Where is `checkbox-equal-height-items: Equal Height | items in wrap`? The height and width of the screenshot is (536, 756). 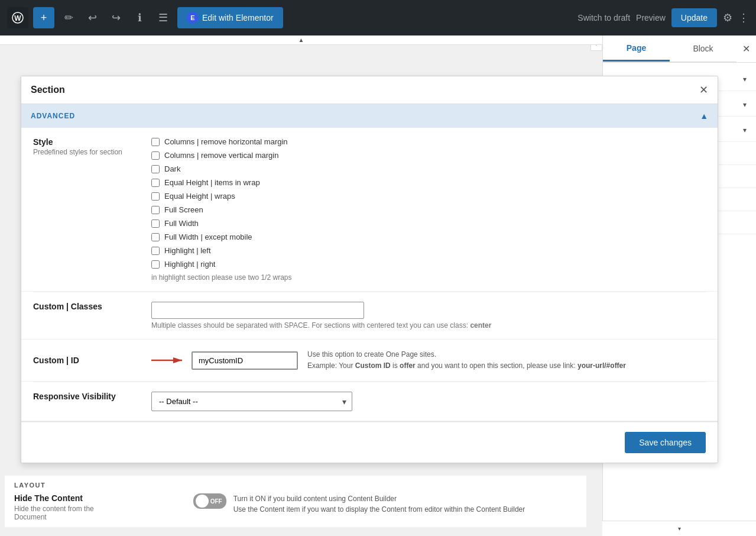
checkbox-equal-height-items: Equal Height | items in wrap is located at coordinates (429, 182).